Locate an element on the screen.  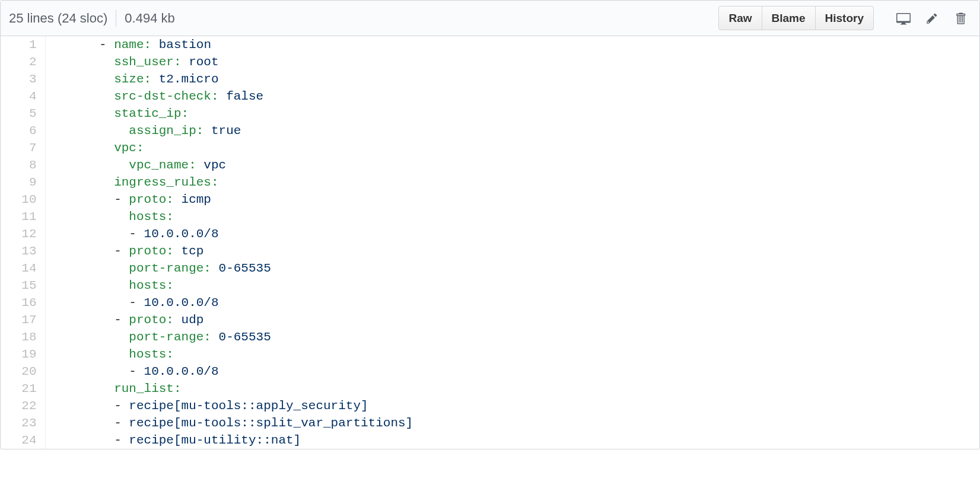
line-number: 19 is located at coordinates (23, 355).